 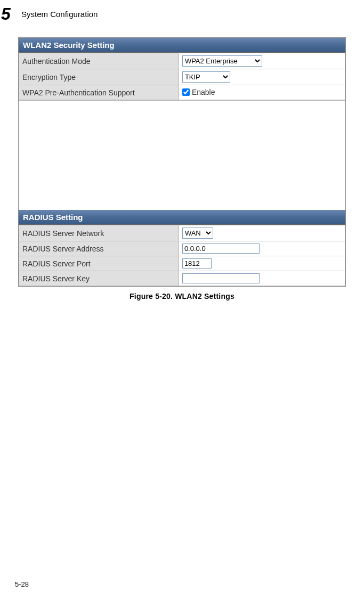 What do you see at coordinates (182, 61) in the screenshot?
I see `auth-mode-row: Authentication Mode WPA2 Enterprise` at bounding box center [182, 61].